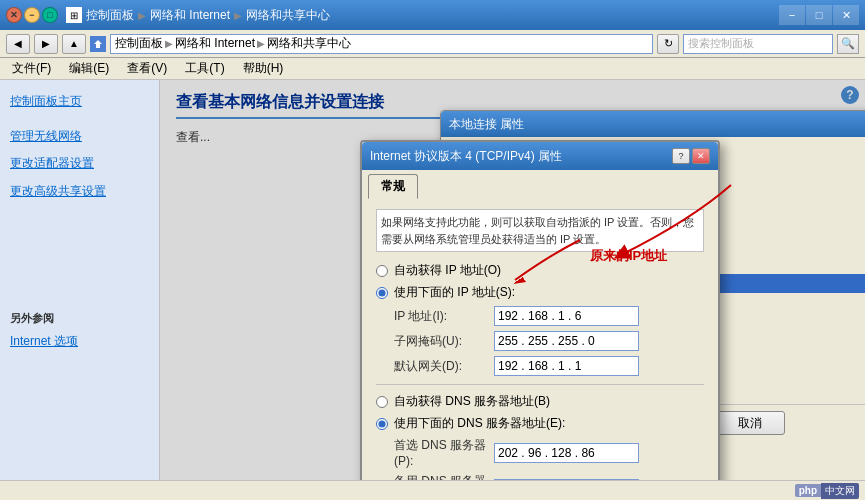  What do you see at coordinates (454, 292) in the screenshot?
I see `manual-ip-label: 使用下面的 IP 地址(S):` at bounding box center [454, 292].